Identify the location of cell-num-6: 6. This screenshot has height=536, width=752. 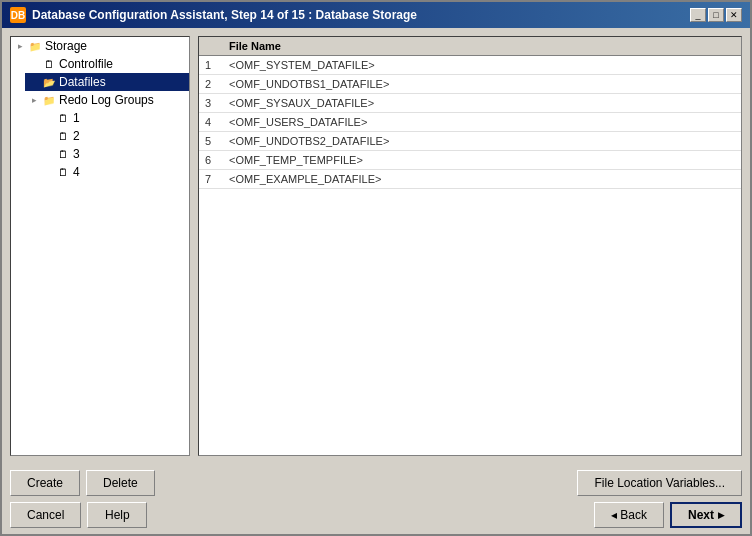
(217, 160).